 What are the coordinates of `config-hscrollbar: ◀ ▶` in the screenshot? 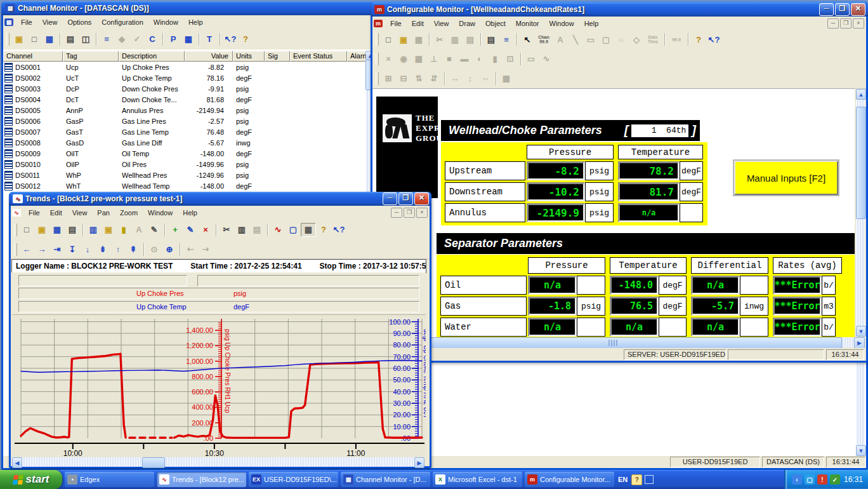 It's located at (619, 342).